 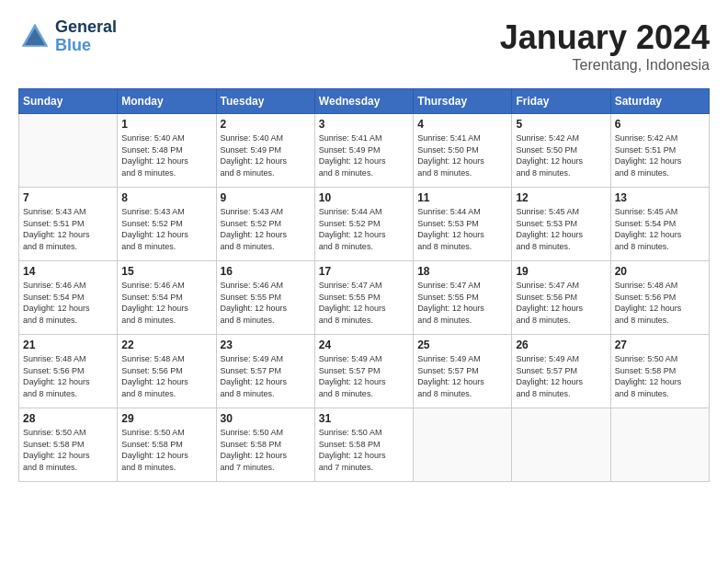 I want to click on day-number: 21, so click(x=68, y=345).